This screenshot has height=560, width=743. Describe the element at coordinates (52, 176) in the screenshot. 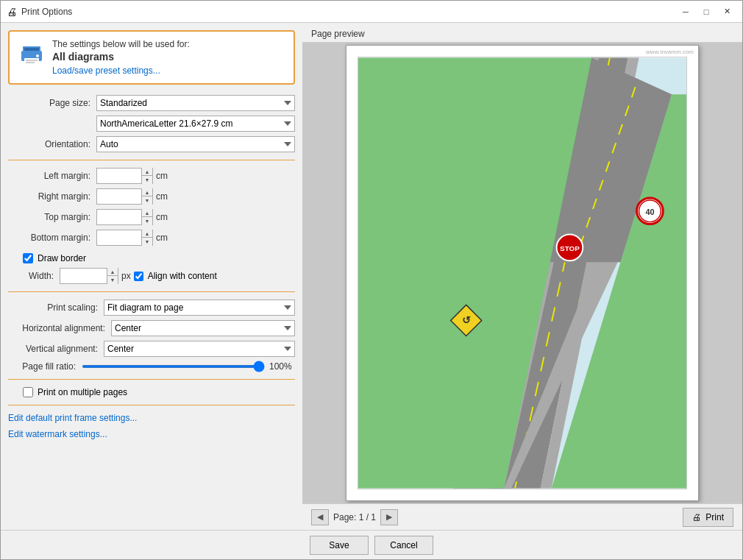

I see `left-margin-label: Left margin:` at that location.